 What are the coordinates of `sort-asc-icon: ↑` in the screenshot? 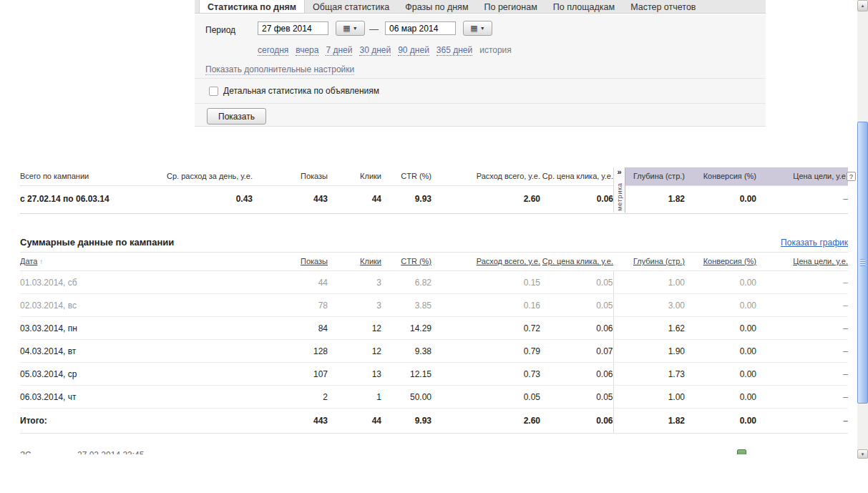 It's located at (40, 262).